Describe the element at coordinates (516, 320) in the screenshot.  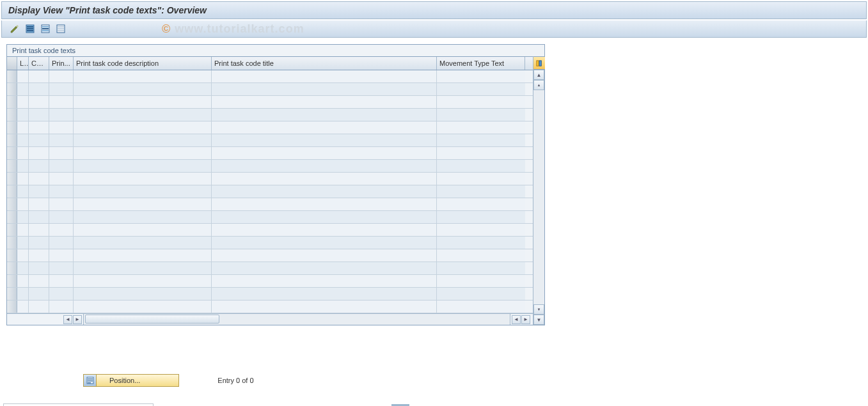
I see `scroll-left-end-button: ◄` at that location.